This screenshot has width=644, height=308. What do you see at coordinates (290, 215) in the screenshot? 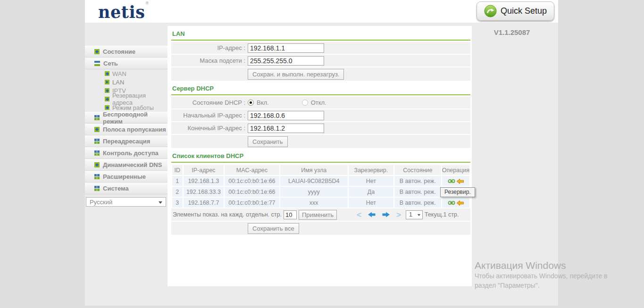
I see `items-per-page-input` at bounding box center [290, 215].